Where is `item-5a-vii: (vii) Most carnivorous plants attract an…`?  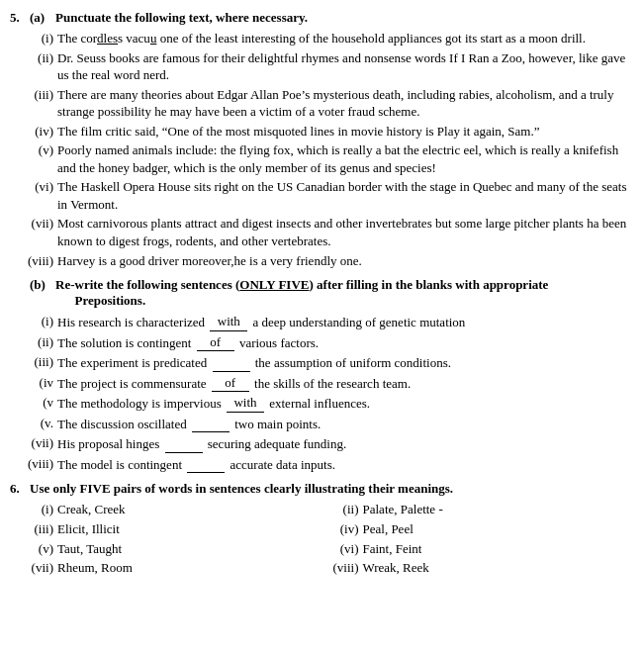 item-5a-vii: (vii) Most carnivorous plants attract an… is located at coordinates (324, 232).